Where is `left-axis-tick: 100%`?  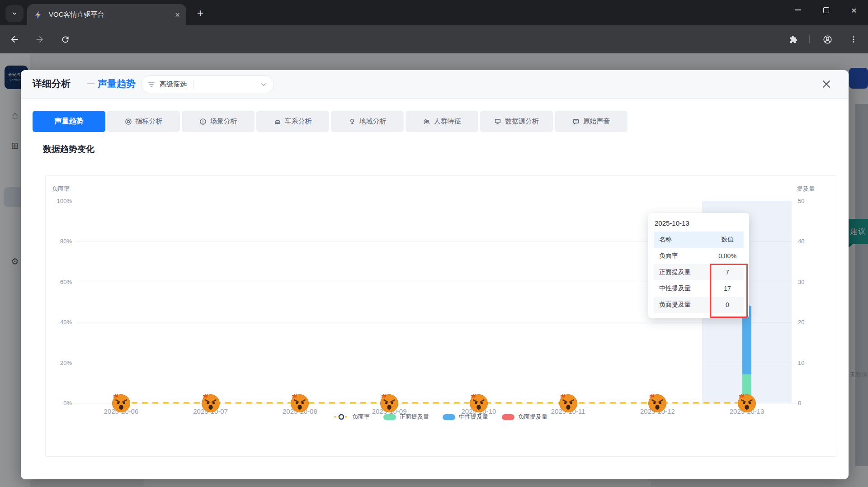
left-axis-tick: 100% is located at coordinates (59, 201).